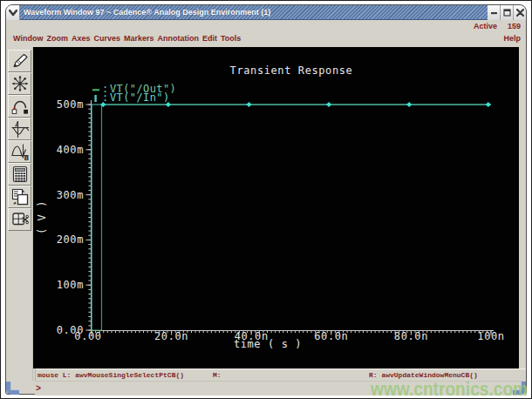  I want to click on status-mouse-middle: M:, so click(217, 375).